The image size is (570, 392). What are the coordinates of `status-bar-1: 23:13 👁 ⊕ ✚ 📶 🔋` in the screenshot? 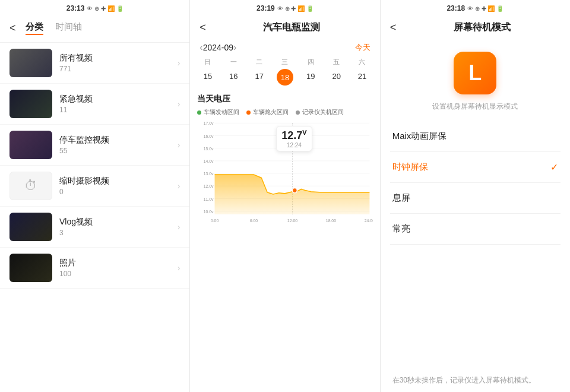 It's located at (95, 8).